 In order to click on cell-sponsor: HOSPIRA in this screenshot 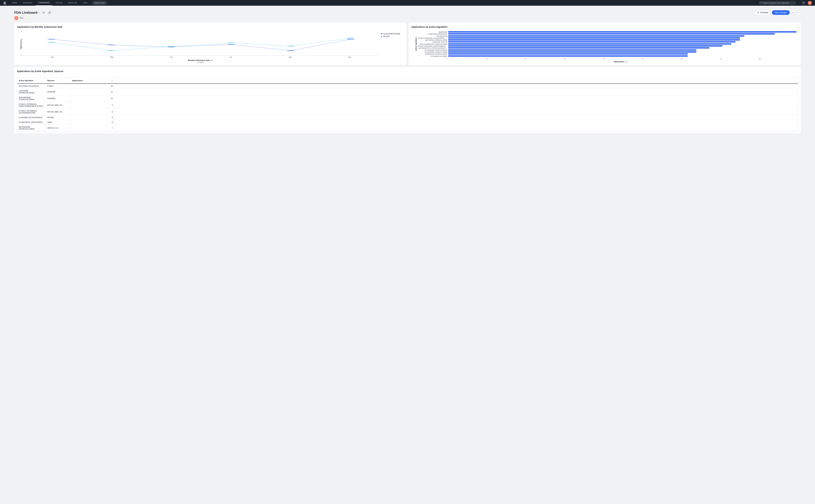, I will do `click(58, 99)`.